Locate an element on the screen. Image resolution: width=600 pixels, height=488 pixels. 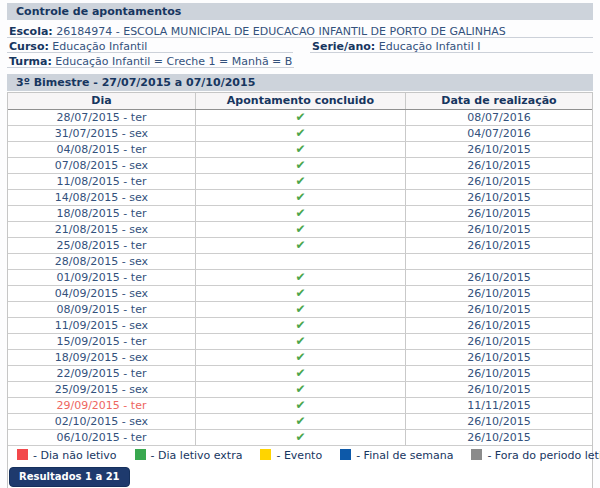
extra-school-day-swatch is located at coordinates (140, 454).